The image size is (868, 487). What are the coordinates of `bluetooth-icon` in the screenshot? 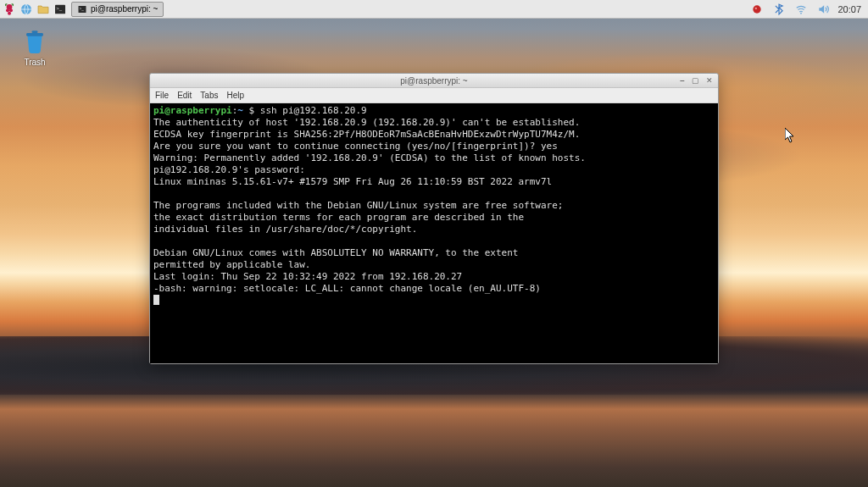 It's located at (779, 9).